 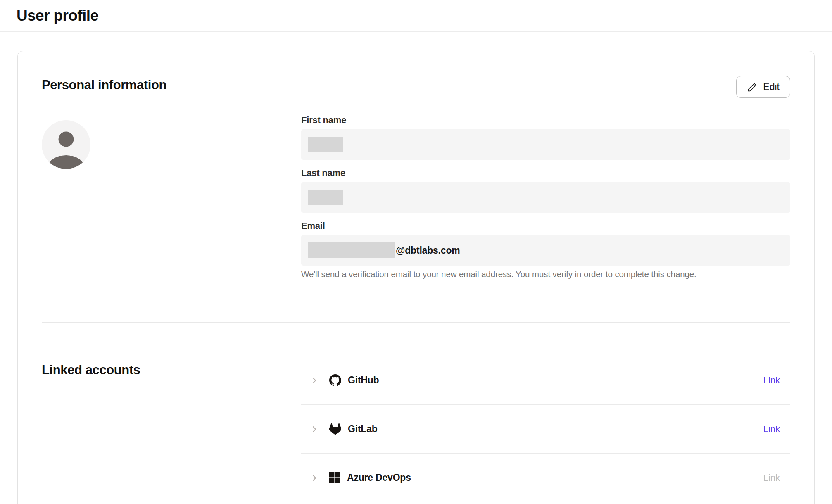 I want to click on linked-accounts-heading-column: Linked accounts, so click(x=171, y=412).